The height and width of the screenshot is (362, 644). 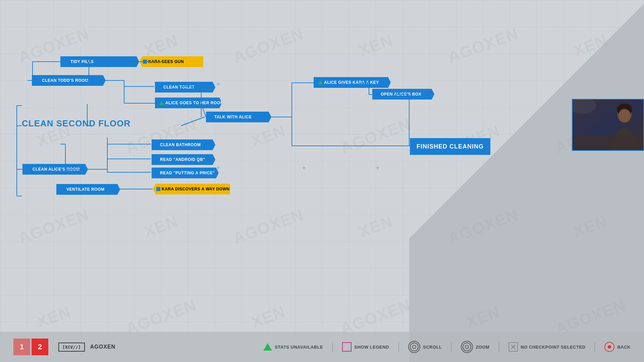 What do you see at coordinates (103, 347) in the screenshot?
I see `brand-name: AGOXEN` at bounding box center [103, 347].